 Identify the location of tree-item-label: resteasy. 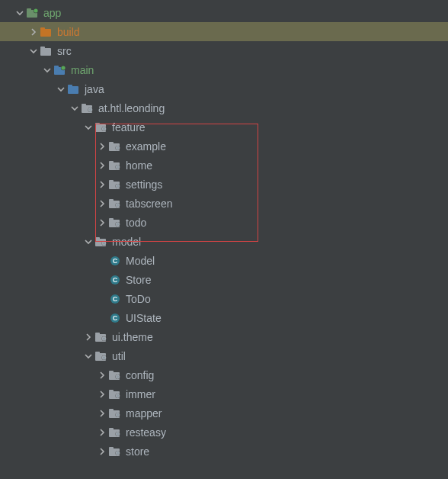
(146, 432).